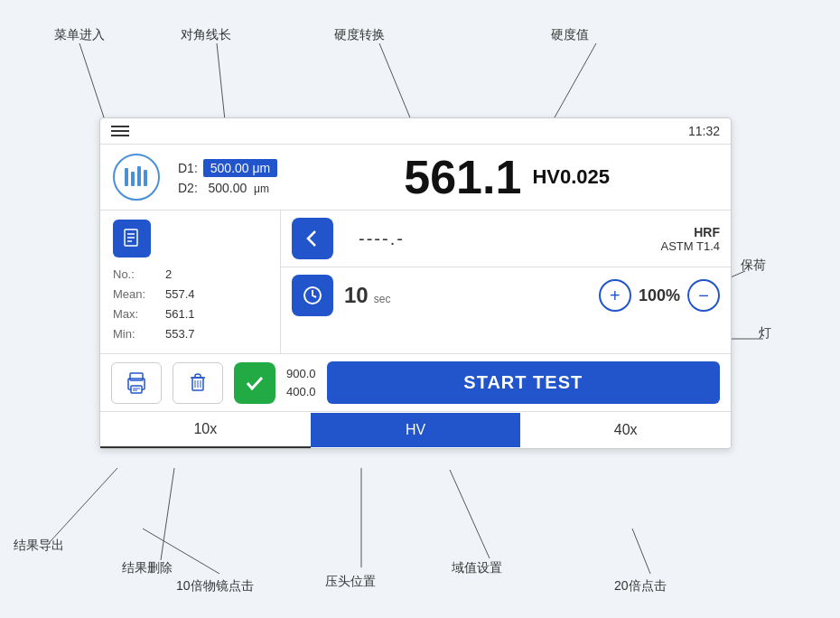 This screenshot has height=618, width=840. What do you see at coordinates (415, 430) in the screenshot?
I see `mag-hv-button: HV` at bounding box center [415, 430].